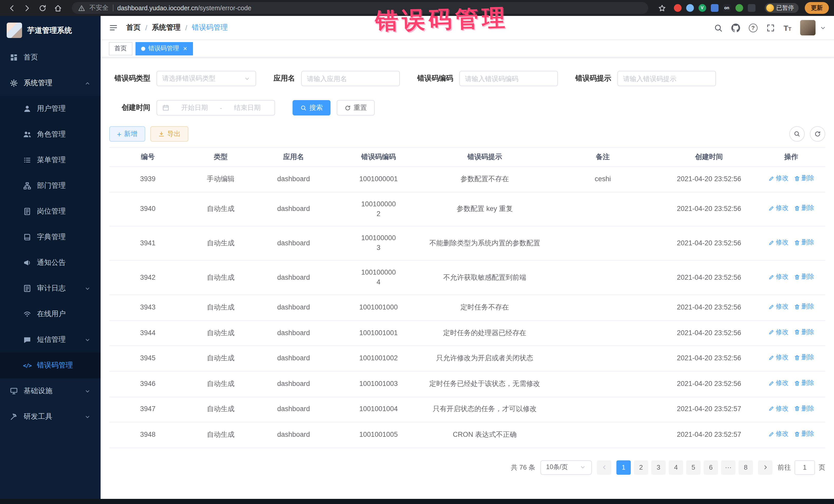 The image size is (834, 504). Describe the element at coordinates (662, 8) in the screenshot. I see `bookmark-star-icon` at that location.